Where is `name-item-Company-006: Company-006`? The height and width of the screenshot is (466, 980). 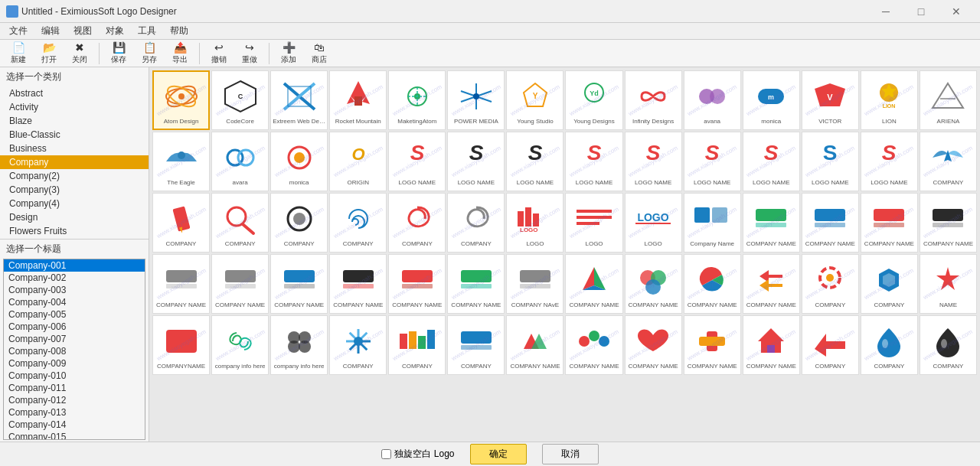 name-item-Company-006: Company-006 is located at coordinates (74, 327).